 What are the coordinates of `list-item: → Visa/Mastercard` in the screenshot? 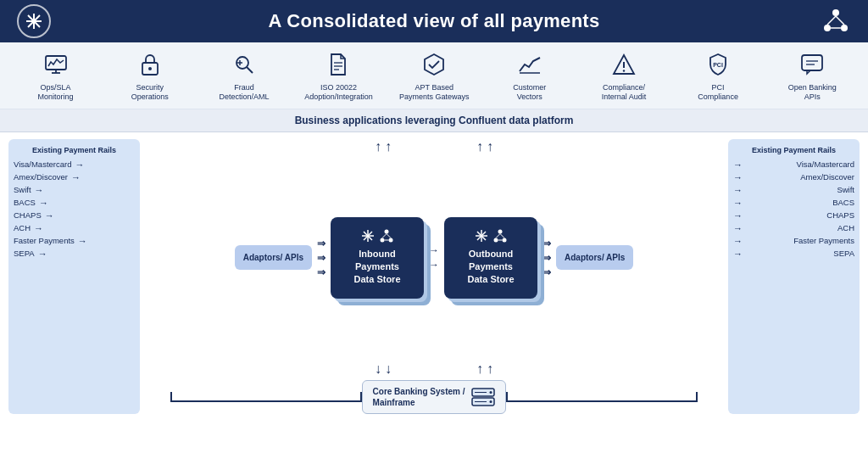 It's located at (793, 165).